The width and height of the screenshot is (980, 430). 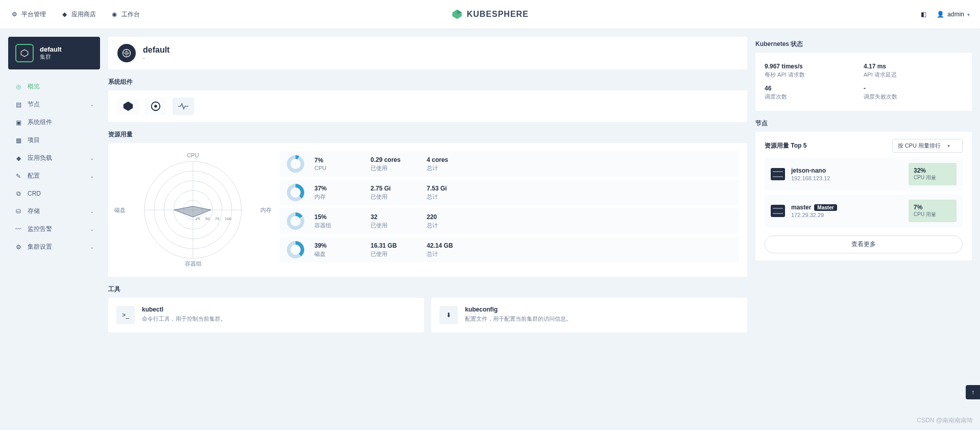 What do you see at coordinates (64, 14) in the screenshot?
I see `appstore-icon: ◆` at bounding box center [64, 14].